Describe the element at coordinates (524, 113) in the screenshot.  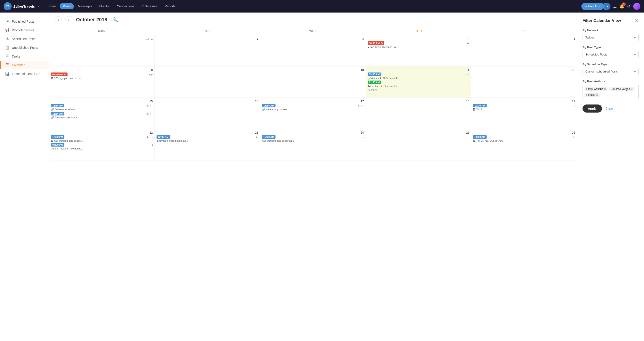
I see `cal-cell-19: 19 12:30 PM ℹ 🖼 Top T...` at that location.